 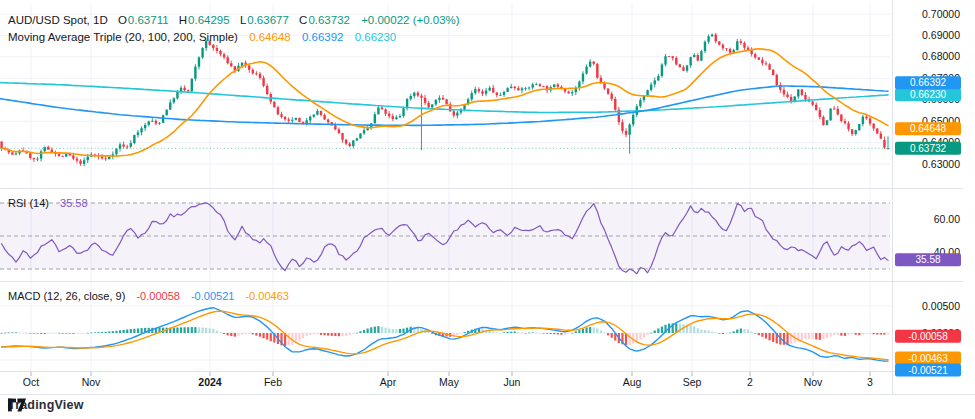 I want to click on macd-lines, so click(x=445, y=334).